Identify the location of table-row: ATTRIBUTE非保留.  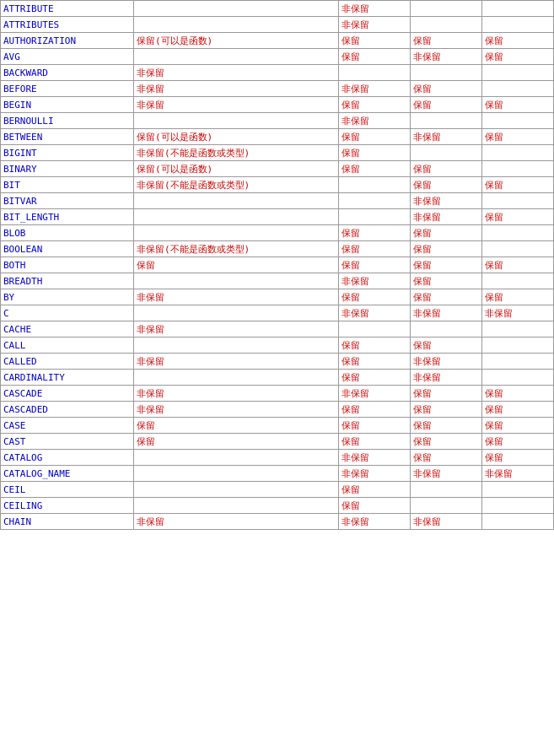
(277, 8).